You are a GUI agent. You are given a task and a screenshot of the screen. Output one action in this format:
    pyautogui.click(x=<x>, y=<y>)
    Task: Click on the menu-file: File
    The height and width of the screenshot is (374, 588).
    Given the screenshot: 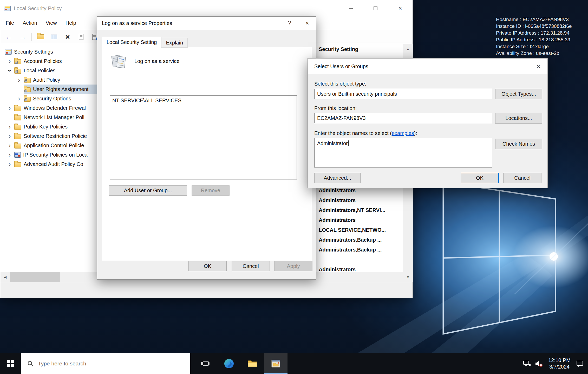 What is the action you would take?
    pyautogui.click(x=10, y=23)
    